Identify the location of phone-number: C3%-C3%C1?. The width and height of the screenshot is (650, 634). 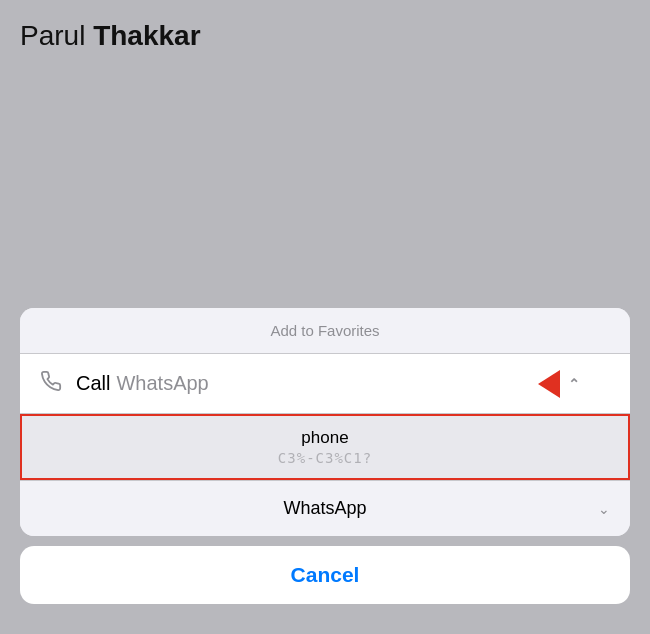
(325, 458).